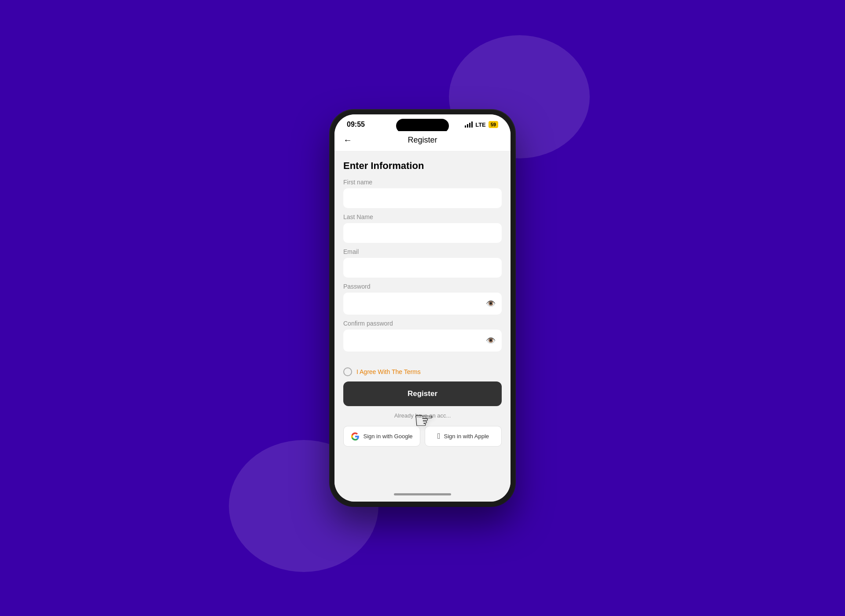 The height and width of the screenshot is (616, 845). Describe the element at coordinates (422, 286) in the screenshot. I see `password-label: Password` at that location.